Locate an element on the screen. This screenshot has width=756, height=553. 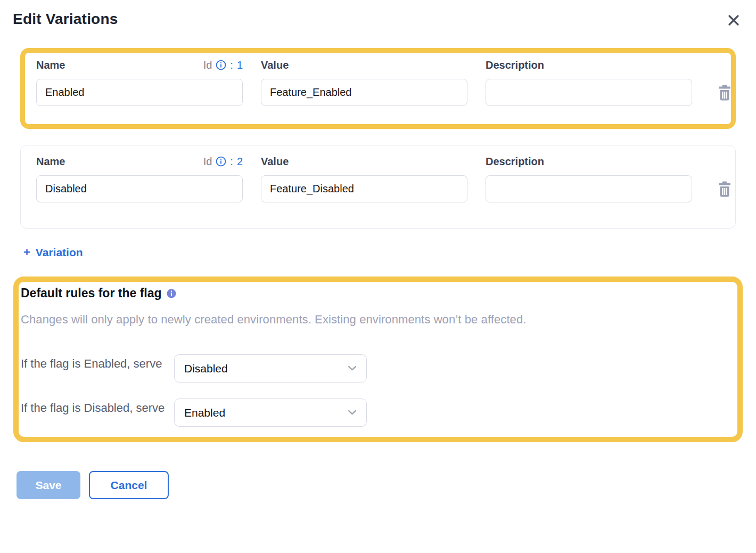
info-filled-icon is located at coordinates (171, 294).